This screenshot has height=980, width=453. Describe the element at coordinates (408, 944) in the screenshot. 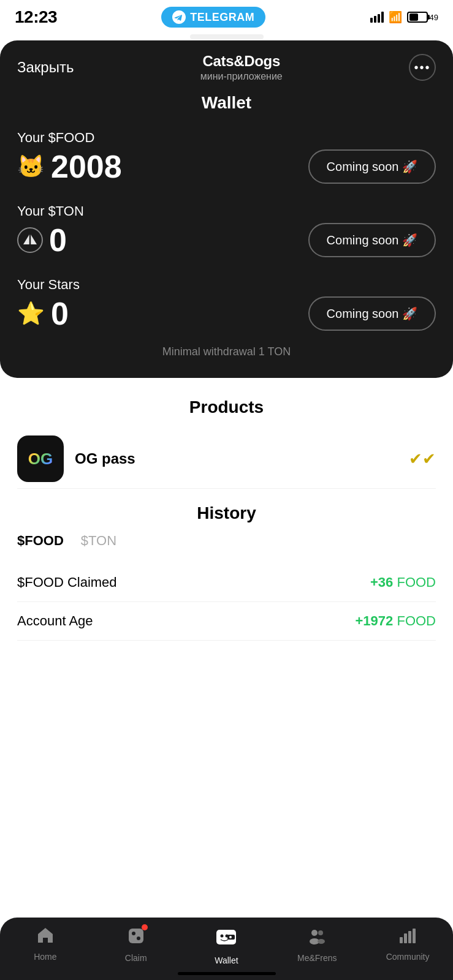

I see `nav-community: Community` at that location.